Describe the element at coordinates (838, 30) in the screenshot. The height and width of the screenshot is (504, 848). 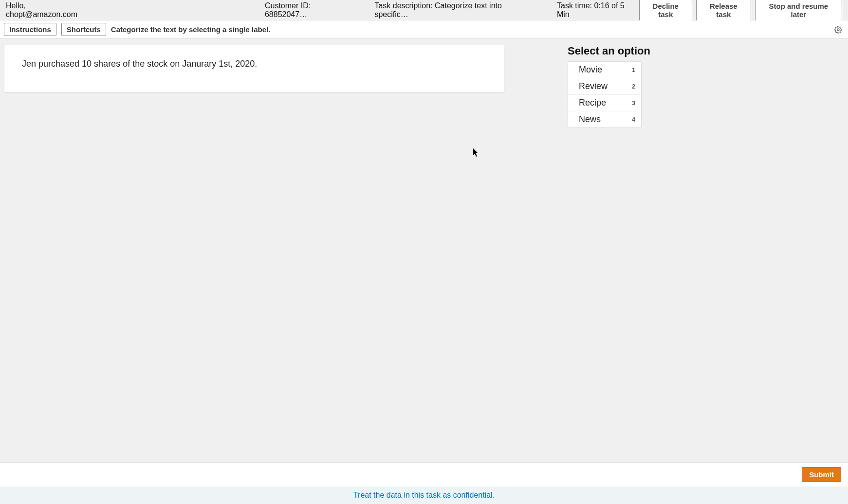
I see `gear-icon` at that location.